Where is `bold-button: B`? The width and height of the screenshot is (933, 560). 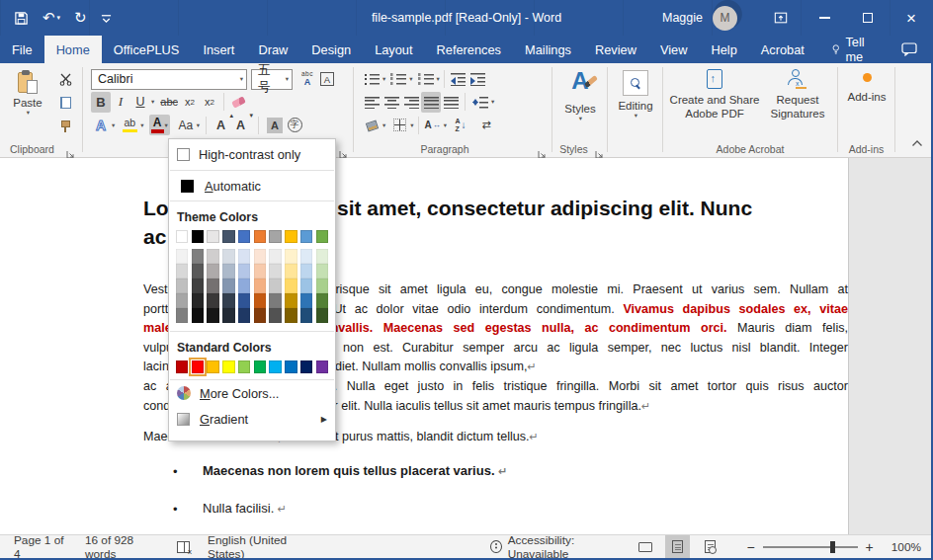
bold-button: B is located at coordinates (101, 103).